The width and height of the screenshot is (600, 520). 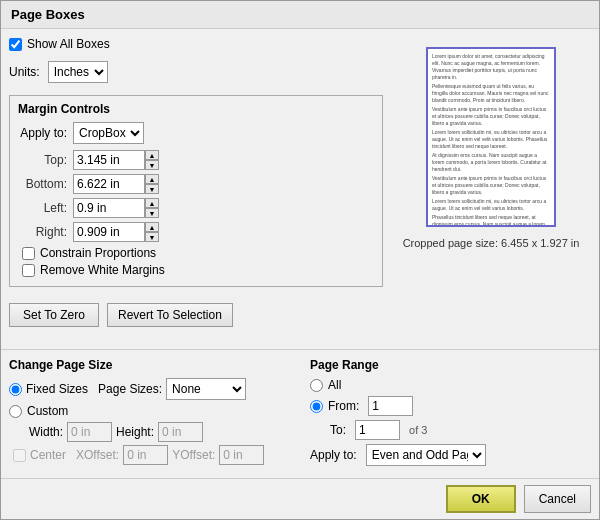 I want to click on center-label: Center, so click(x=48, y=455).